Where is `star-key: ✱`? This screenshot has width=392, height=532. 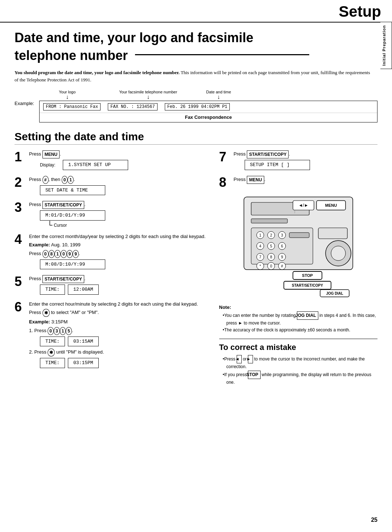 star-key: ✱ is located at coordinates (46, 313).